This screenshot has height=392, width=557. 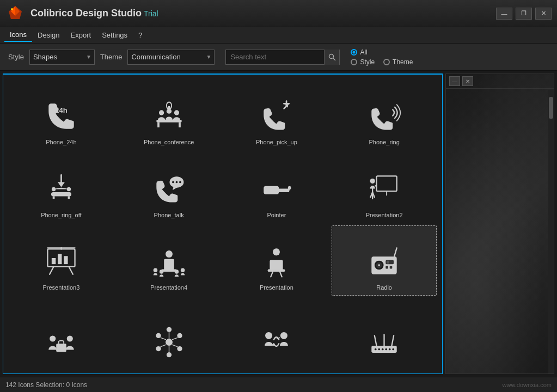 I want to click on network-circle-image, so click(x=169, y=342).